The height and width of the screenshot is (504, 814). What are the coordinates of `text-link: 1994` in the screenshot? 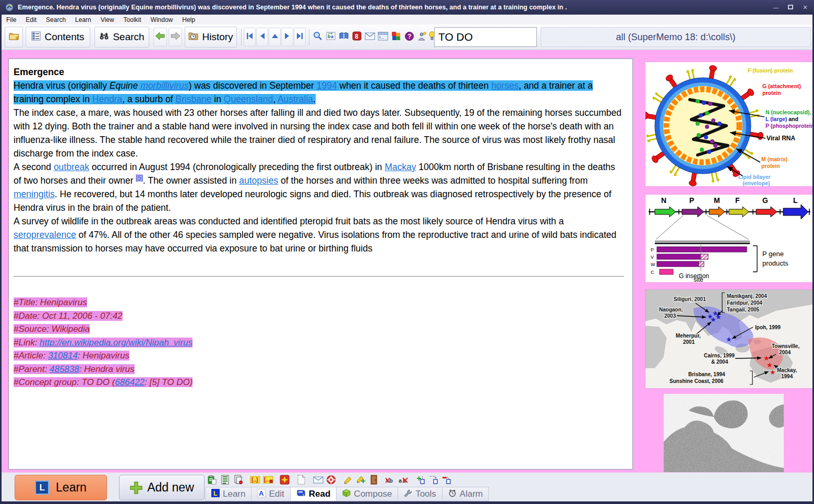 It's located at (327, 86).